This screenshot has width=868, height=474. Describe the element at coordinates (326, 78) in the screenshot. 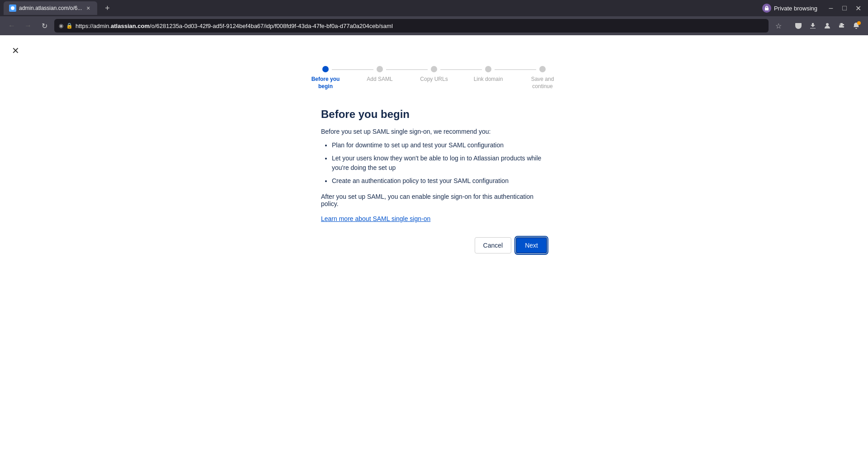

I see `step-before-you-begin: Before youbegin` at that location.